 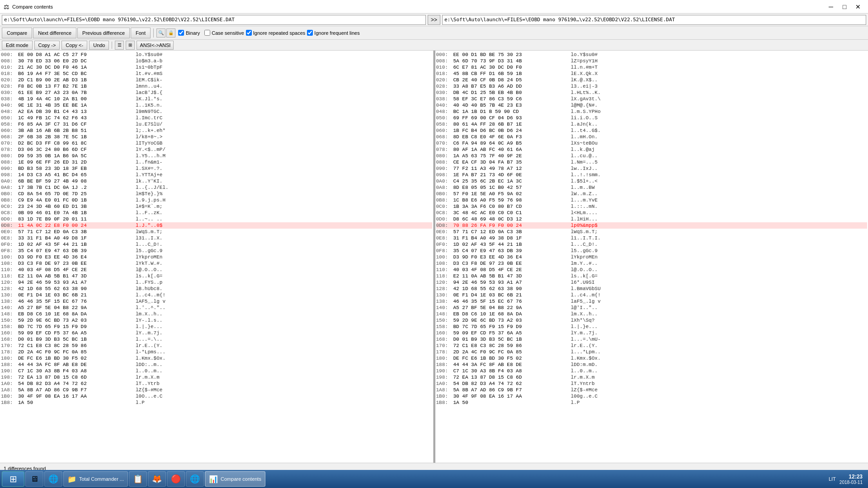 I want to click on close-button: ✕, so click(x=858, y=7).